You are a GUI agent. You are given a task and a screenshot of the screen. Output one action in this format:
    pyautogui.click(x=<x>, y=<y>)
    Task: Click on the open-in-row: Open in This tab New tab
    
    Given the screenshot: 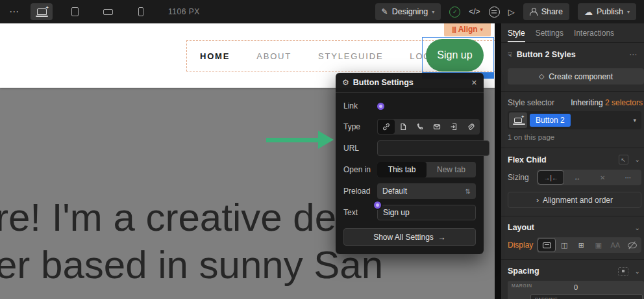 What is the action you would take?
    pyautogui.click(x=410, y=170)
    